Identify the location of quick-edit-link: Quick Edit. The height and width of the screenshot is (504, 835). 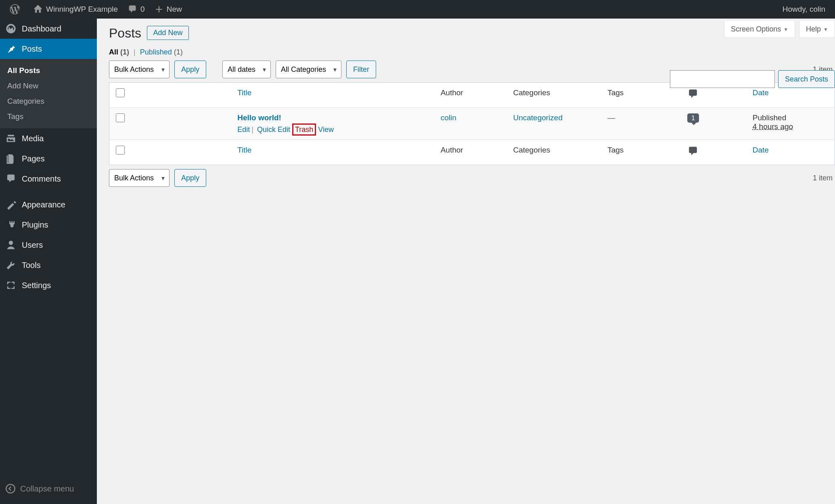
(274, 130).